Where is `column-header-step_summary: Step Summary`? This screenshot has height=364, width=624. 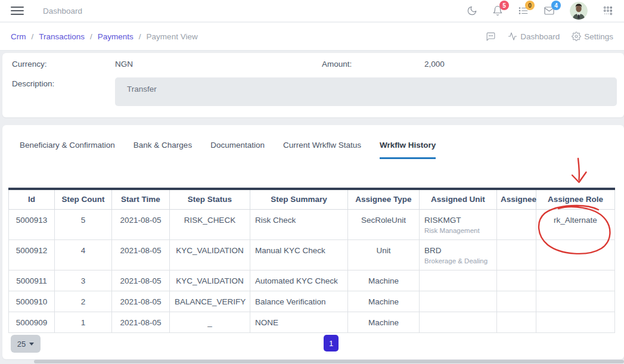 column-header-step_summary: Step Summary is located at coordinates (299, 199).